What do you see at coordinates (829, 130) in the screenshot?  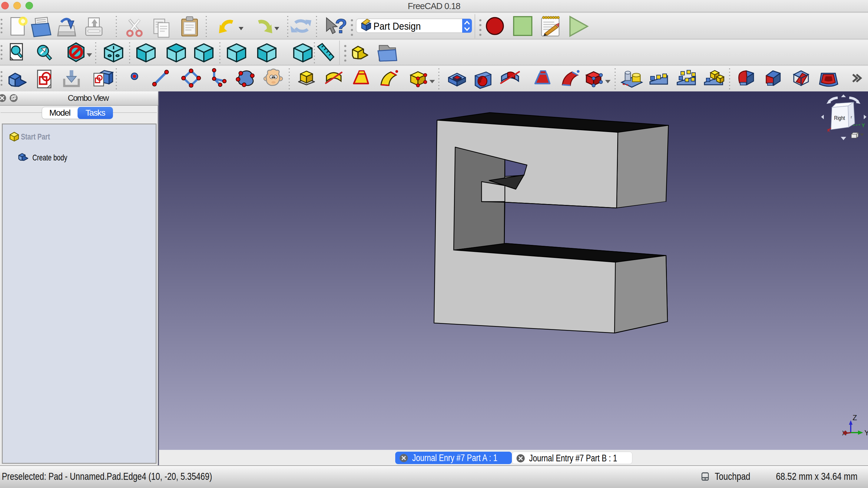 I see `svg-text: X` at bounding box center [829, 130].